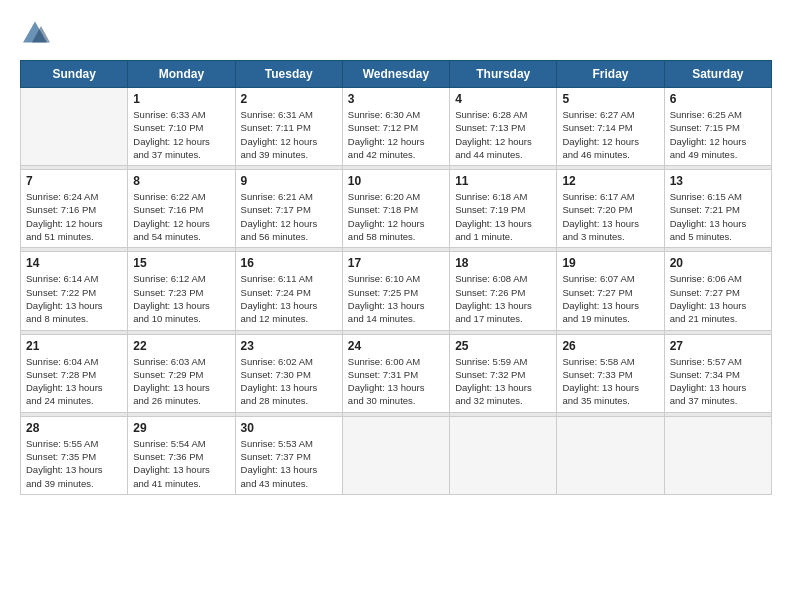 Image resolution: width=792 pixels, height=612 pixels. I want to click on calendar-cell: 25Sunrise: 5:59 AM Sunset: 7:32 PM Dayli…, so click(504, 373).